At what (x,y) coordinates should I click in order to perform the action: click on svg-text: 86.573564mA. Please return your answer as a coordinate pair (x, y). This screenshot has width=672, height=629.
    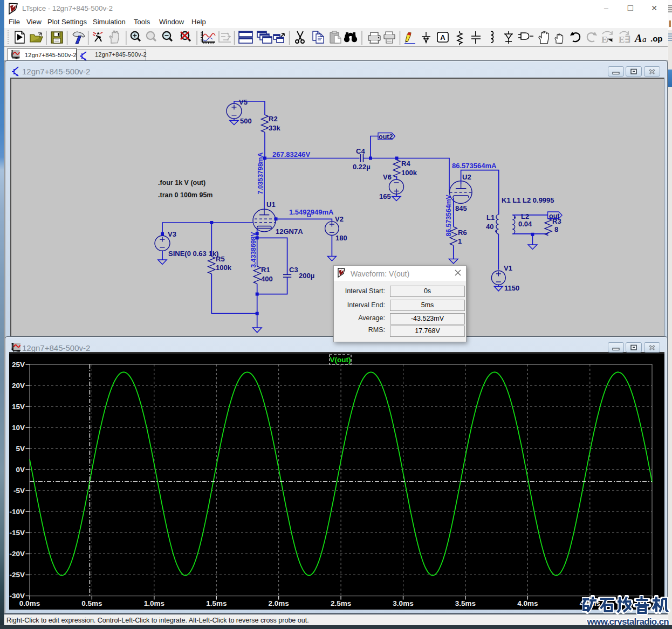
    Looking at the image, I should click on (475, 166).